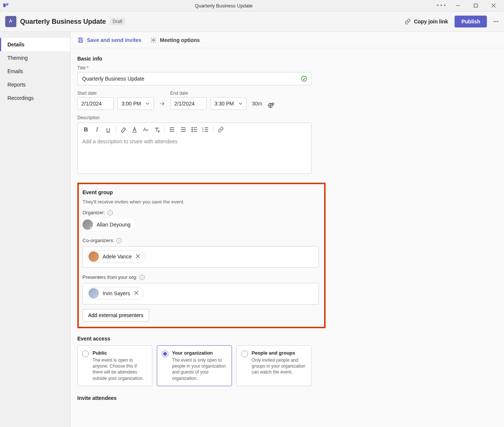 The width and height of the screenshot is (504, 427). Describe the element at coordinates (116, 315) in the screenshot. I see `add-external-presenters-button: Add external presenters` at that location.